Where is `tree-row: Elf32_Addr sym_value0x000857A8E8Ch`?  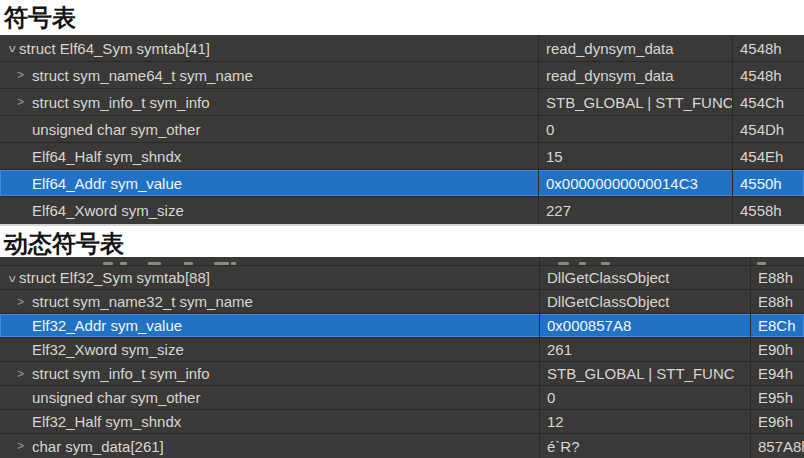
tree-row: Elf32_Addr sym_value0x000857A8E8Ch is located at coordinates (402, 326).